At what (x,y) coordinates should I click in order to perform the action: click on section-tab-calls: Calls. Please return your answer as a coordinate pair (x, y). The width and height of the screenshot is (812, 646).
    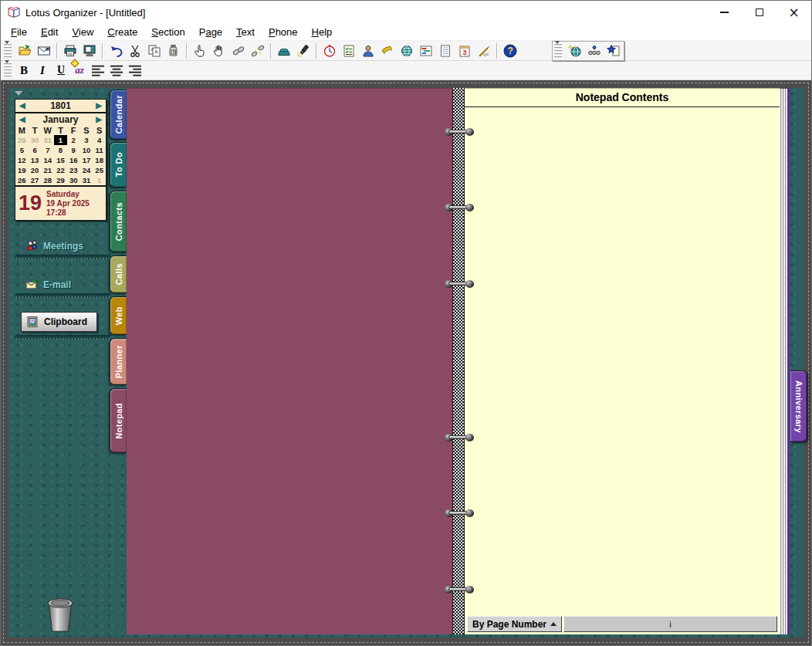
    Looking at the image, I should click on (118, 275).